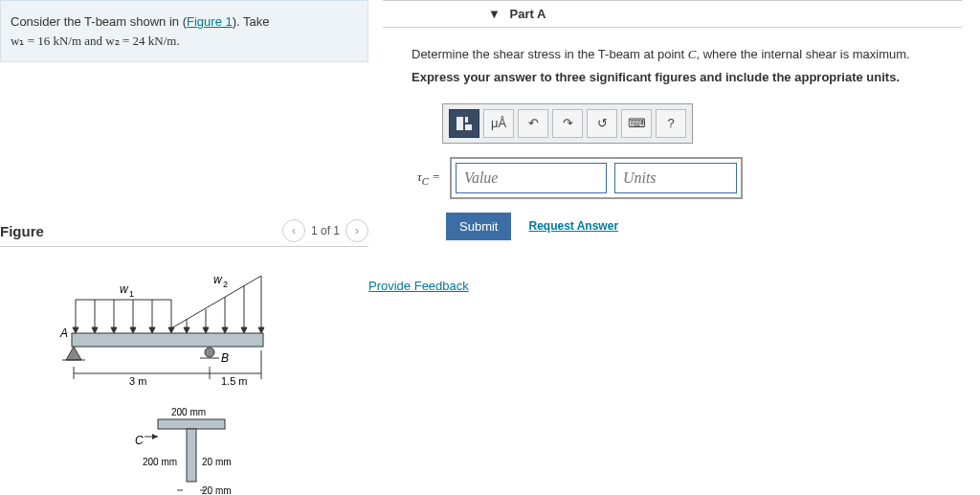  I want to click on svg-text: 1.5 m, so click(234, 381).